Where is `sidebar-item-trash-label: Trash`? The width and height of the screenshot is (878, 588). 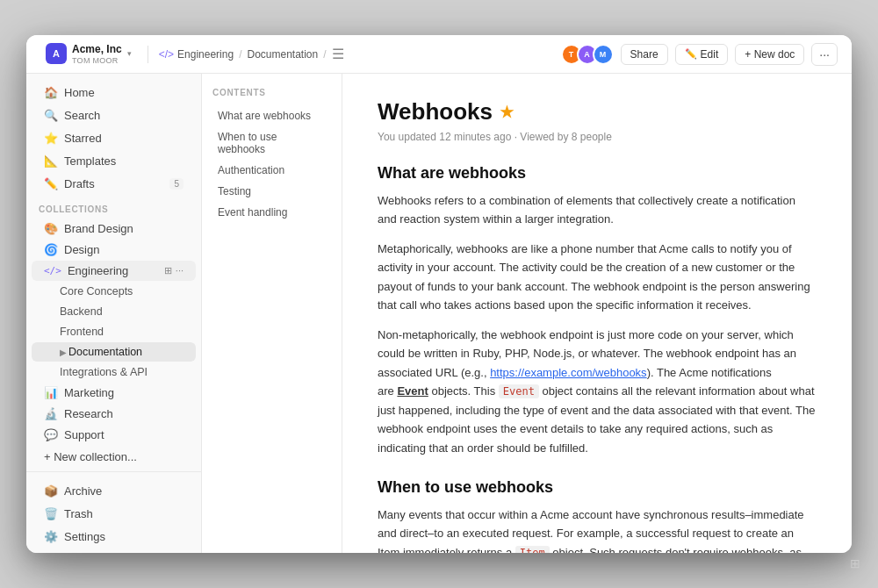 sidebar-item-trash-label: Trash is located at coordinates (79, 514).